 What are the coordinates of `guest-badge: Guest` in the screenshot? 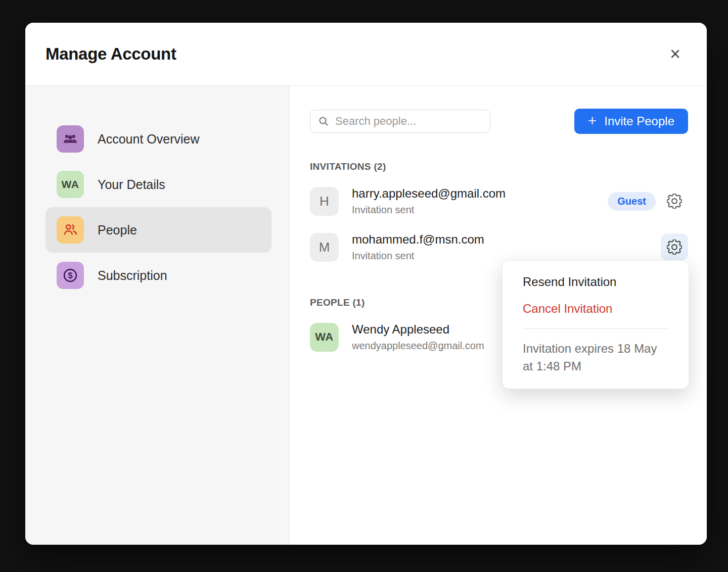 It's located at (632, 201).